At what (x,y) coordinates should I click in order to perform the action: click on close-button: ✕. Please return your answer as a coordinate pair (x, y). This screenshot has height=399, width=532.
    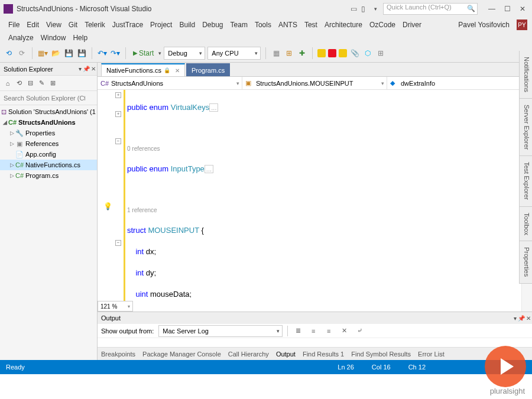
    Looking at the image, I should click on (523, 9).